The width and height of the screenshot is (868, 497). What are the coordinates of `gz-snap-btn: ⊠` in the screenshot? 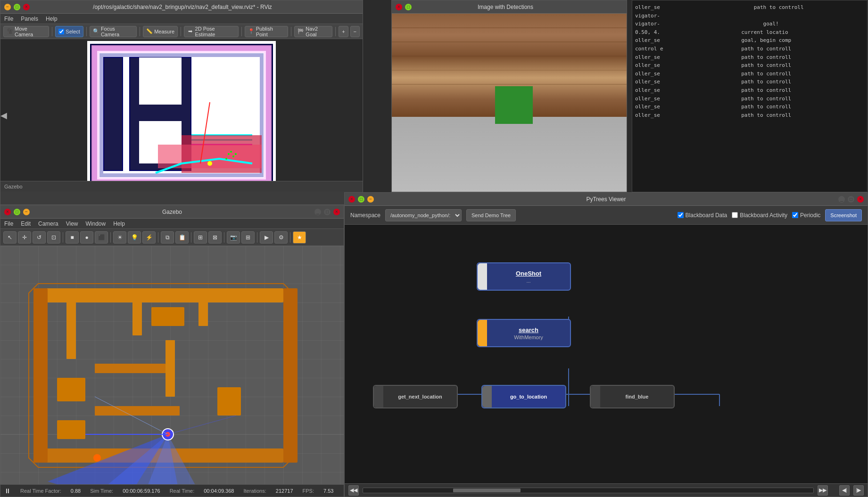 It's located at (215, 237).